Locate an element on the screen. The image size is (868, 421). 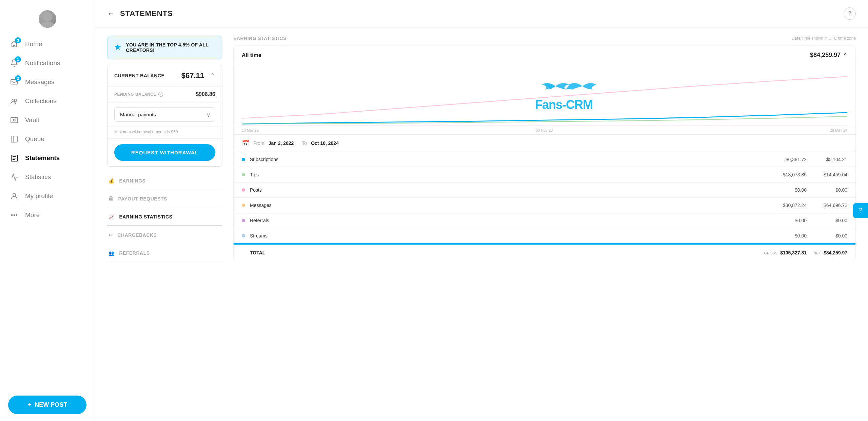
referrals-icon: 👥 is located at coordinates (112, 253).